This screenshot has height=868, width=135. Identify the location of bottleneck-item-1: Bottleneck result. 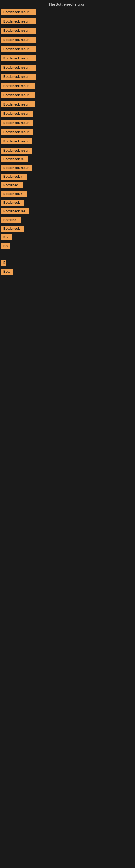
(68, 22).